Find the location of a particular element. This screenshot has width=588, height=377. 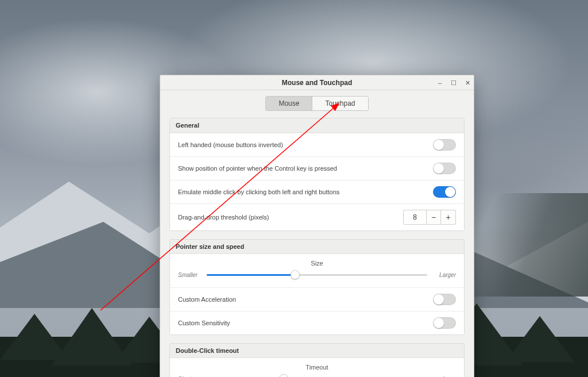

plus-icon: + is located at coordinates (448, 217).